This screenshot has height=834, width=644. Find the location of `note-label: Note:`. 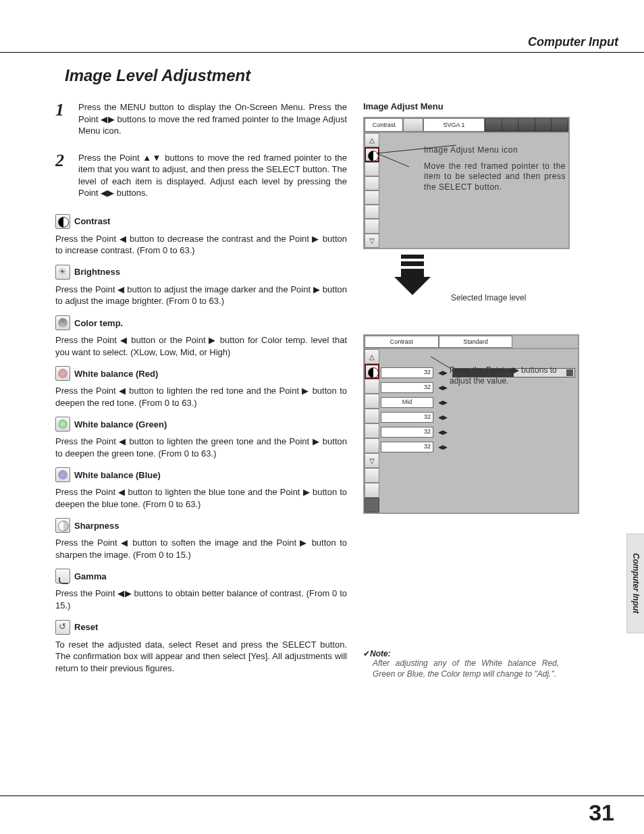

note-label: Note: is located at coordinates (381, 654).